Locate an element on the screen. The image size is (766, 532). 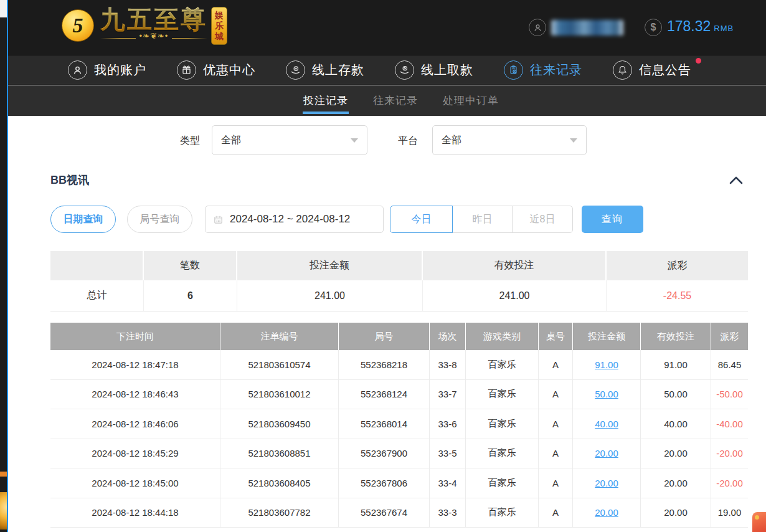
col-header-game-type: 游戏类别 is located at coordinates (502, 336).